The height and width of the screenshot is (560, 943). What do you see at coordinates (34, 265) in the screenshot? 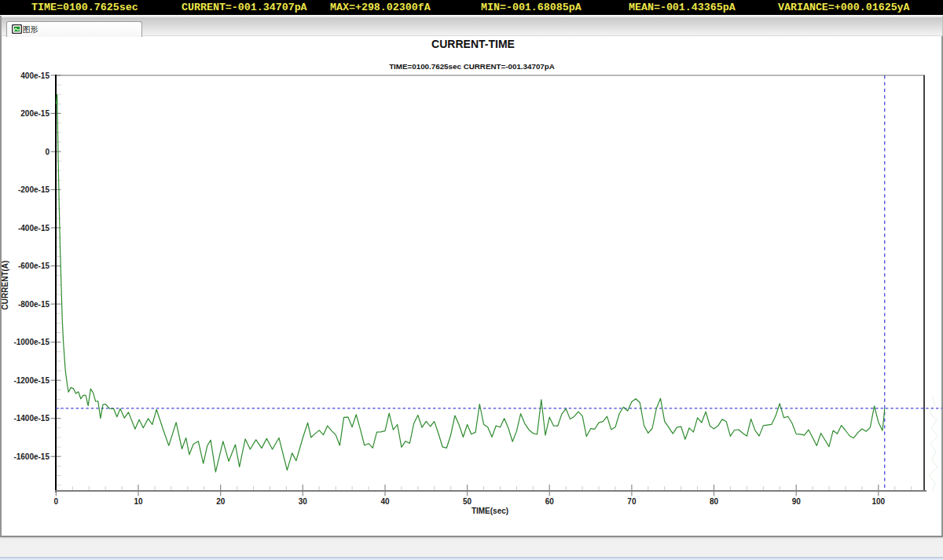
I see `svg-text: -600e-15` at bounding box center [34, 265].